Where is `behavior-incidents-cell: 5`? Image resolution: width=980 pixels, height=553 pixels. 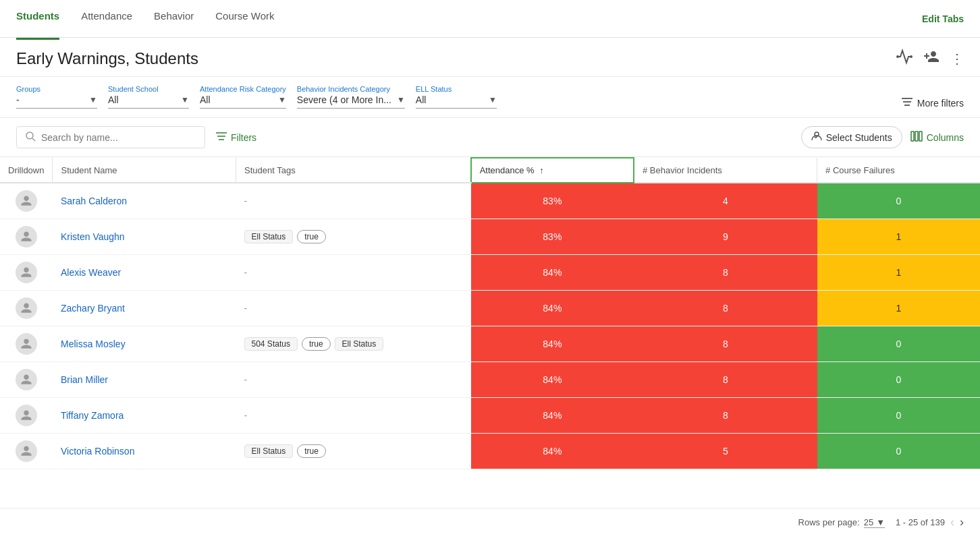
behavior-incidents-cell: 5 is located at coordinates (726, 452).